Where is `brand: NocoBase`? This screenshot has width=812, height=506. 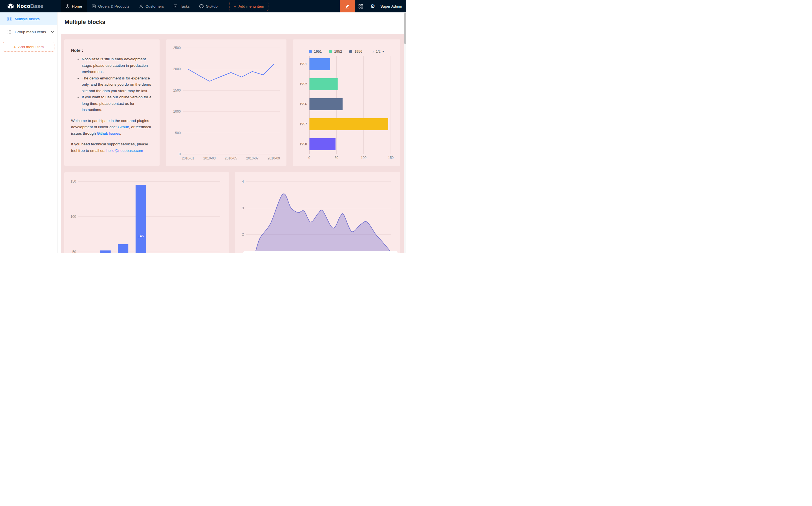
brand: NocoBase is located at coordinates (30, 6).